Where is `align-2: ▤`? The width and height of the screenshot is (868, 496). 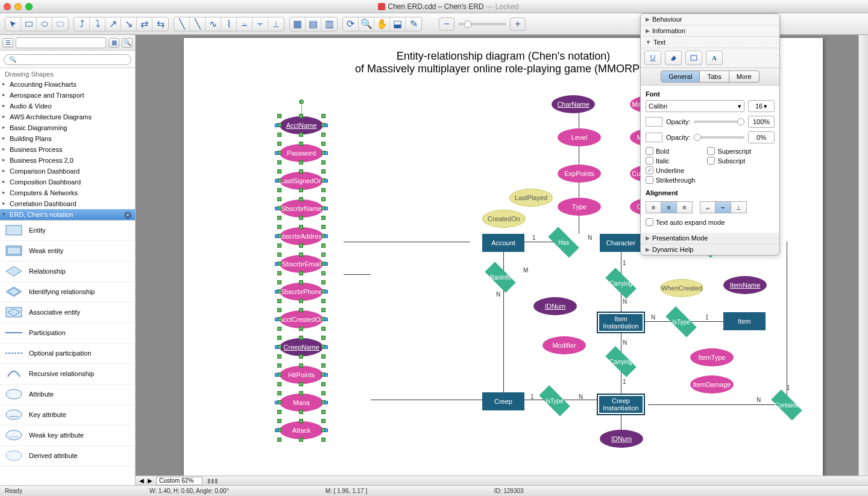
align-2: ▤ is located at coordinates (313, 24).